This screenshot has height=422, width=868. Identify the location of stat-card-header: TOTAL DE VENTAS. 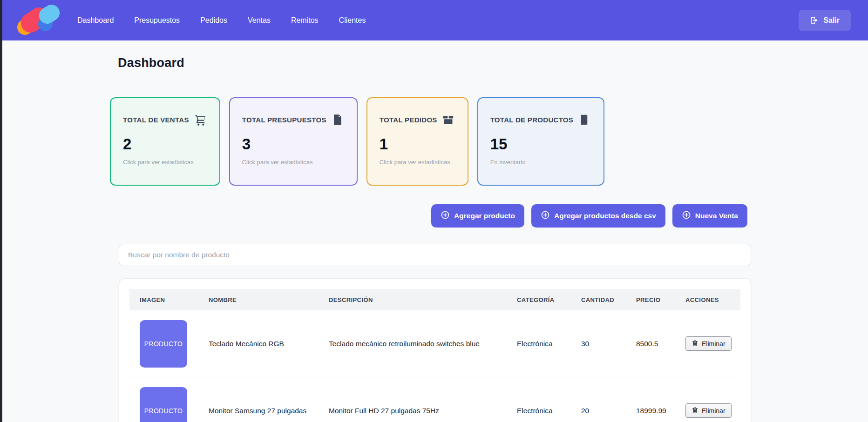
(165, 120).